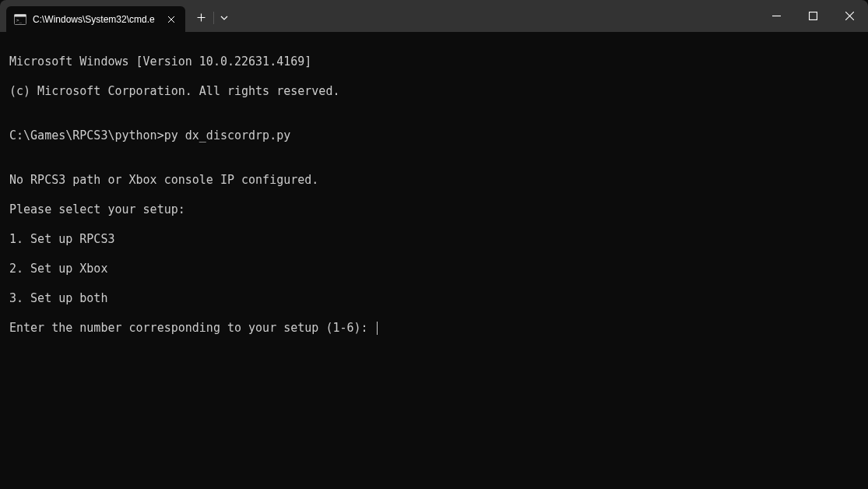 This screenshot has width=868, height=489. Describe the element at coordinates (434, 92) in the screenshot. I see `output-line: (c) Microsoft Corporation. All rights re…` at that location.